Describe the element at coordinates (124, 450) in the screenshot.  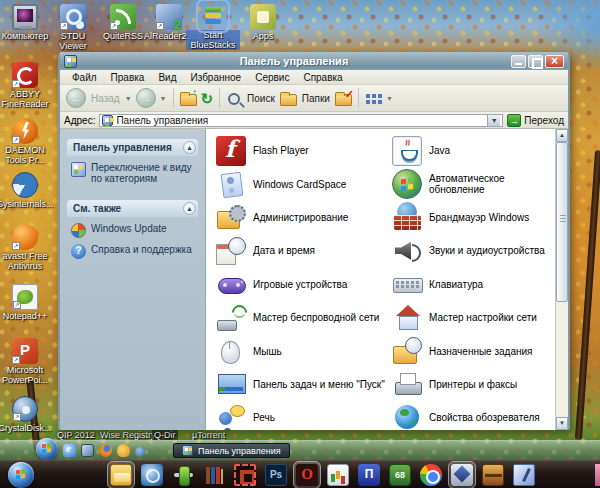
I see `paw-app-quicklaunch-icon` at that location.